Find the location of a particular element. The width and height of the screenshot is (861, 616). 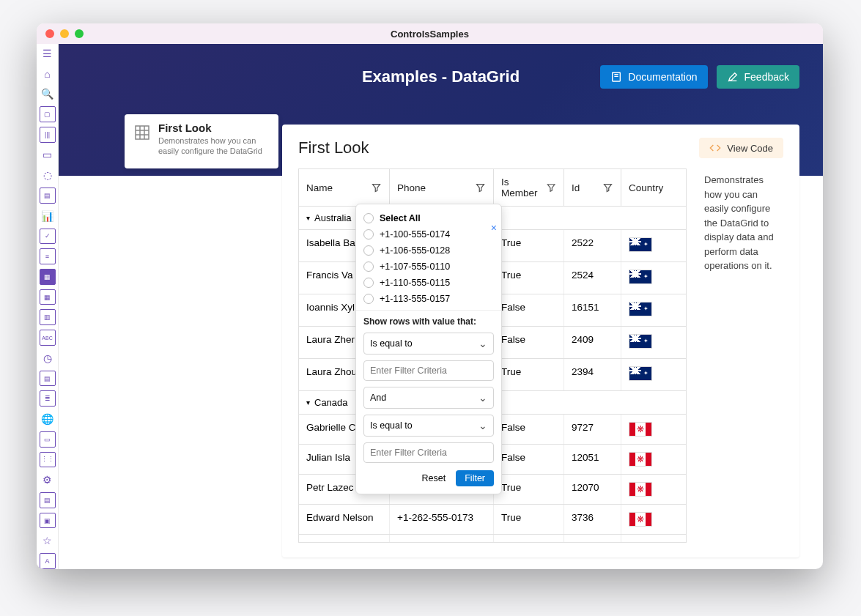

filter-options-list: Select All +1-100-555-0174+1-106-555-012… is located at coordinates (429, 258).